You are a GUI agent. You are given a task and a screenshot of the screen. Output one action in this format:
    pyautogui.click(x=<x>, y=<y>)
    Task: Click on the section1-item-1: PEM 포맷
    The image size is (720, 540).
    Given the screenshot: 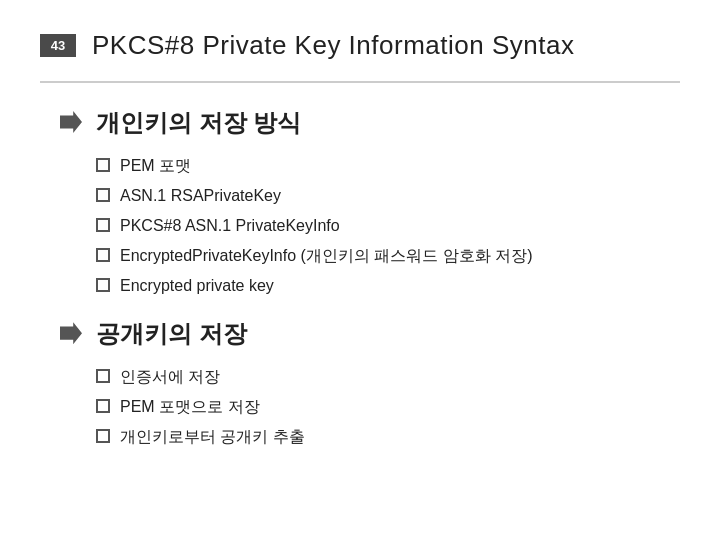 What is the action you would take?
    pyautogui.click(x=156, y=166)
    